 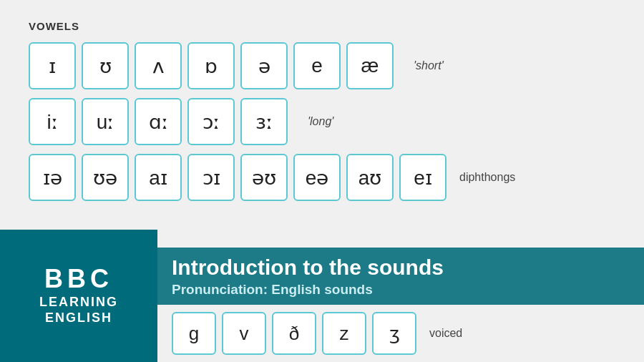 I want to click on long-vowels-row: iː uː ɑː ɔː ɜː 'long', so click(x=322, y=122).